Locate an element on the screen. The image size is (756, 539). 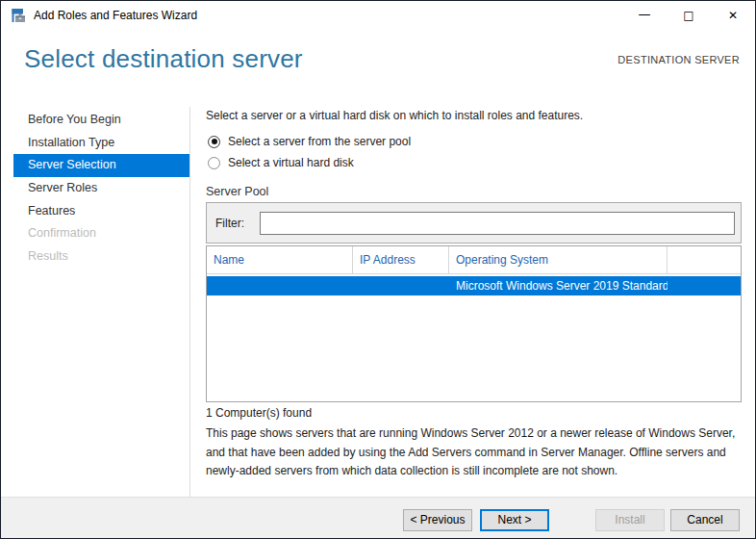
page-title: Select destination server is located at coordinates (164, 60).